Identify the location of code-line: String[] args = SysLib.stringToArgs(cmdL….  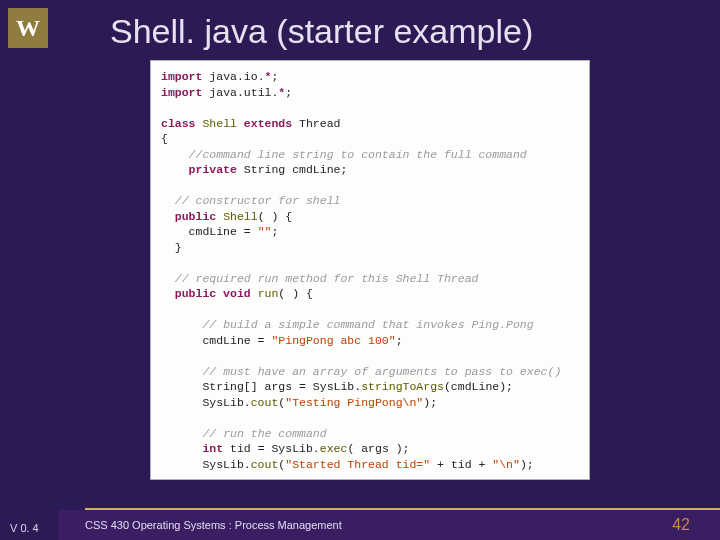
(370, 387).